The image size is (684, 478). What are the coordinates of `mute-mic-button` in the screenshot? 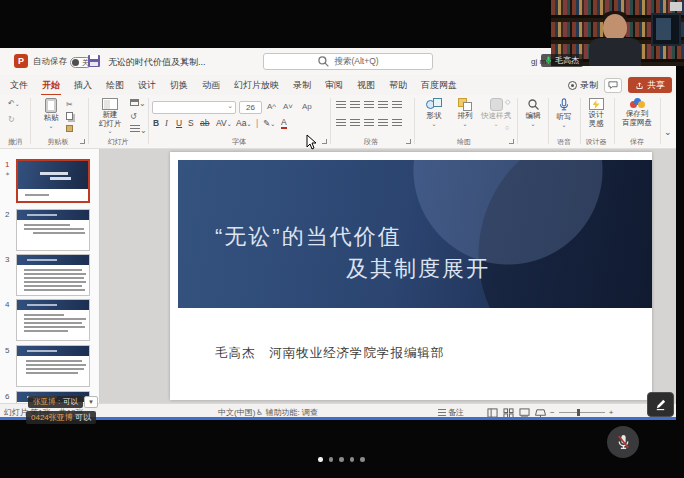 It's located at (623, 442).